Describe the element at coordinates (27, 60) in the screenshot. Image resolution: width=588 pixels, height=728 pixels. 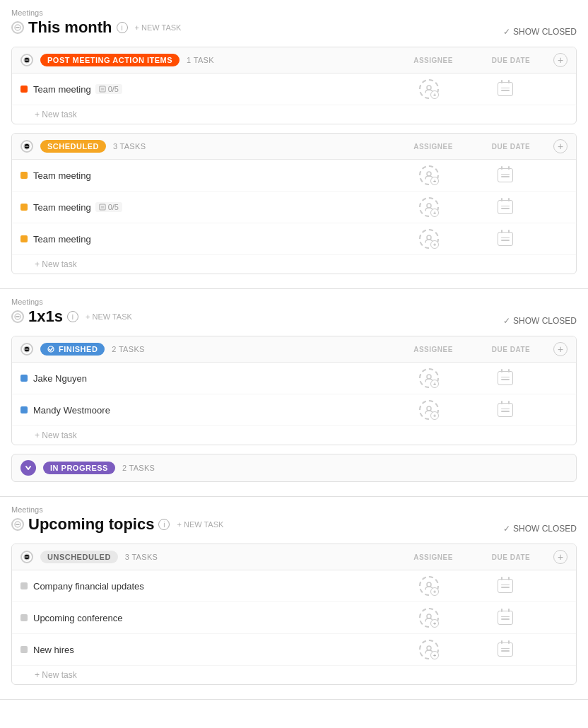
I see `group-collapse-post-meeting` at that location.